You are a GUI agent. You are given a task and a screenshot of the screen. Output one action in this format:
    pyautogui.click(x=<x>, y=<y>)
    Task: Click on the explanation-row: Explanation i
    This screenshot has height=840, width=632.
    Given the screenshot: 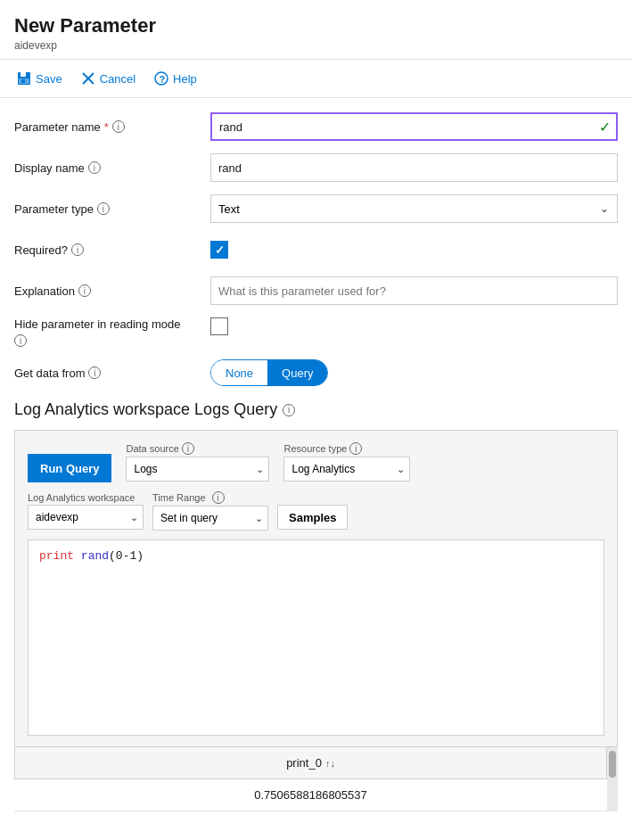 What is the action you would take?
    pyautogui.click(x=316, y=291)
    